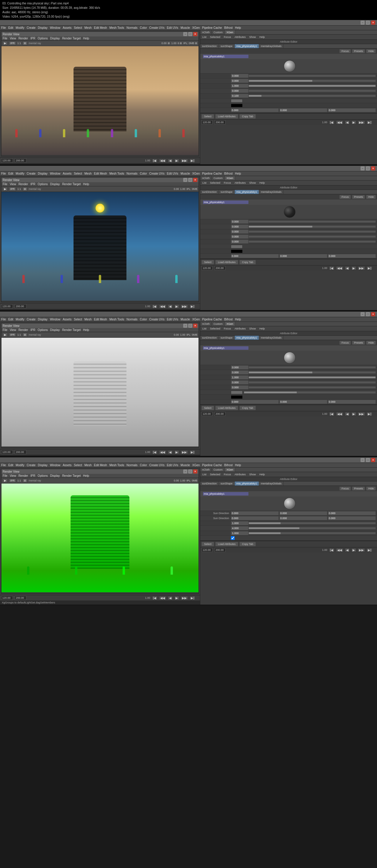  Describe the element at coordinates (229, 319) in the screenshot. I see `menu-bifrost-3: Bifrost` at that location.